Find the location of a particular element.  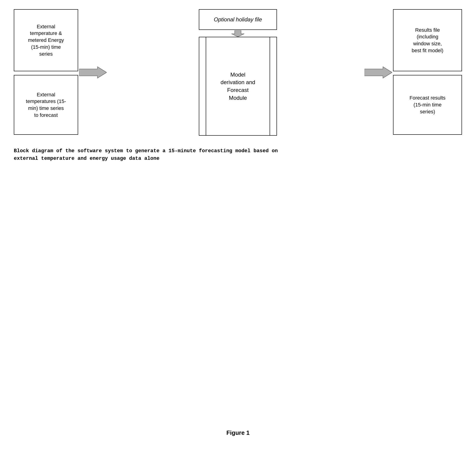

center-module-label: Model derivation and Forecast Module is located at coordinates (238, 86).